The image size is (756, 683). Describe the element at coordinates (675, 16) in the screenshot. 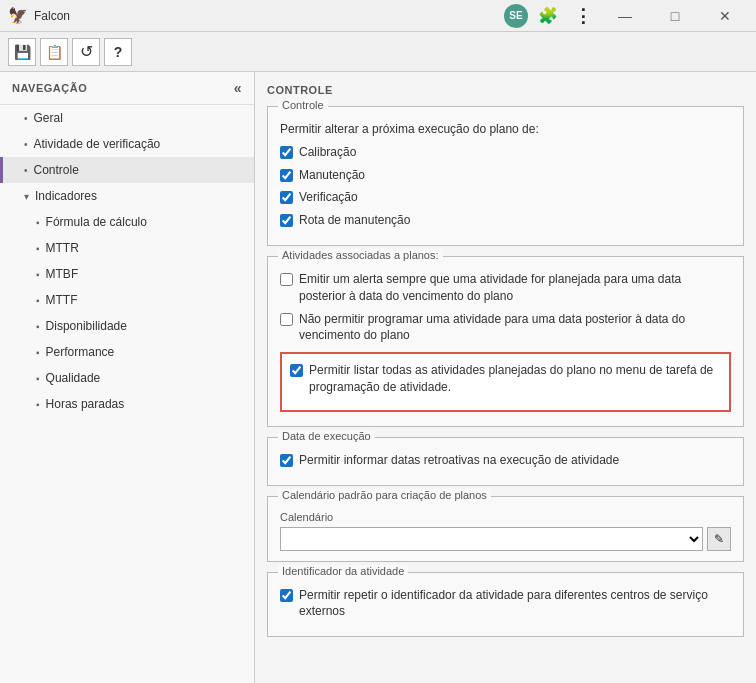

I see `maximize-button: □` at that location.